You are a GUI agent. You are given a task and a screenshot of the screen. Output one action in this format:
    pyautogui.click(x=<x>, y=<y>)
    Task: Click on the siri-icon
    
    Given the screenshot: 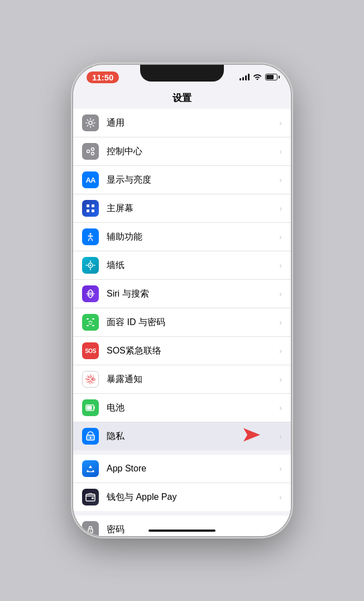 What is the action you would take?
    pyautogui.click(x=90, y=294)
    